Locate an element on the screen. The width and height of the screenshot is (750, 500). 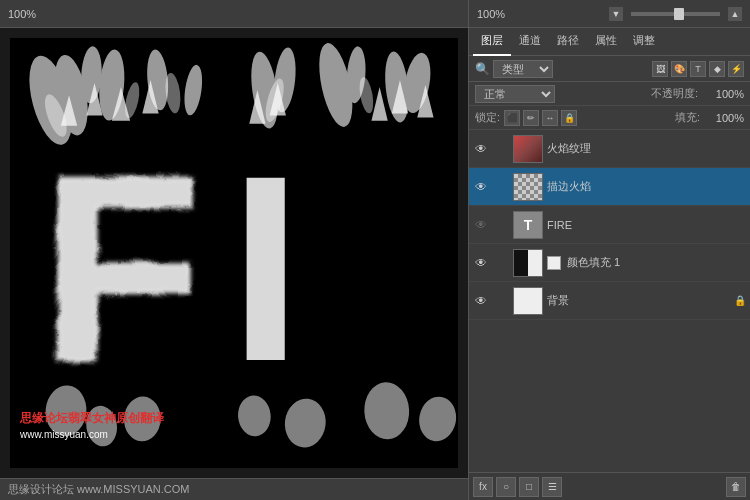
zoom-level: 100% is located at coordinates (26, 14).